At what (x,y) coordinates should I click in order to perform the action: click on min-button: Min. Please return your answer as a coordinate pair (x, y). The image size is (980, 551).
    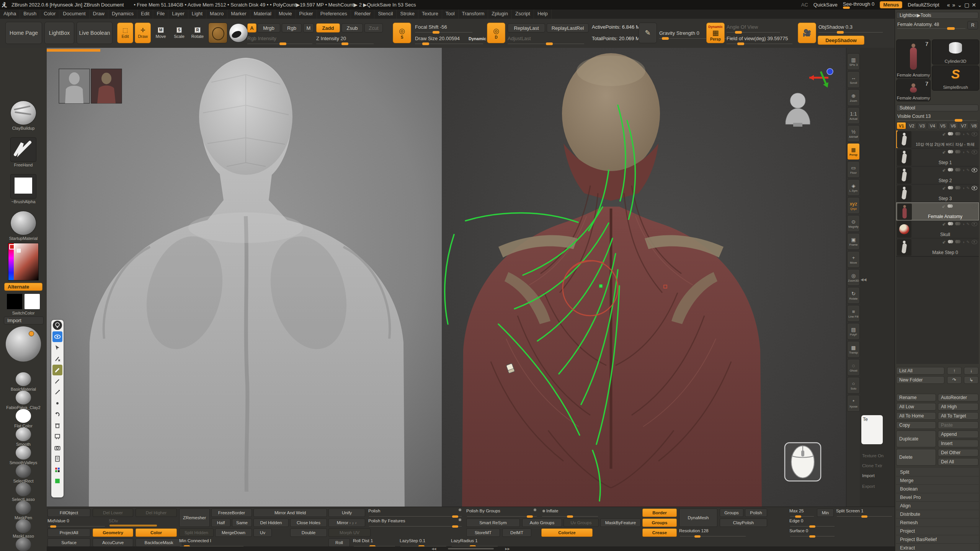
    Looking at the image, I should click on (825, 513).